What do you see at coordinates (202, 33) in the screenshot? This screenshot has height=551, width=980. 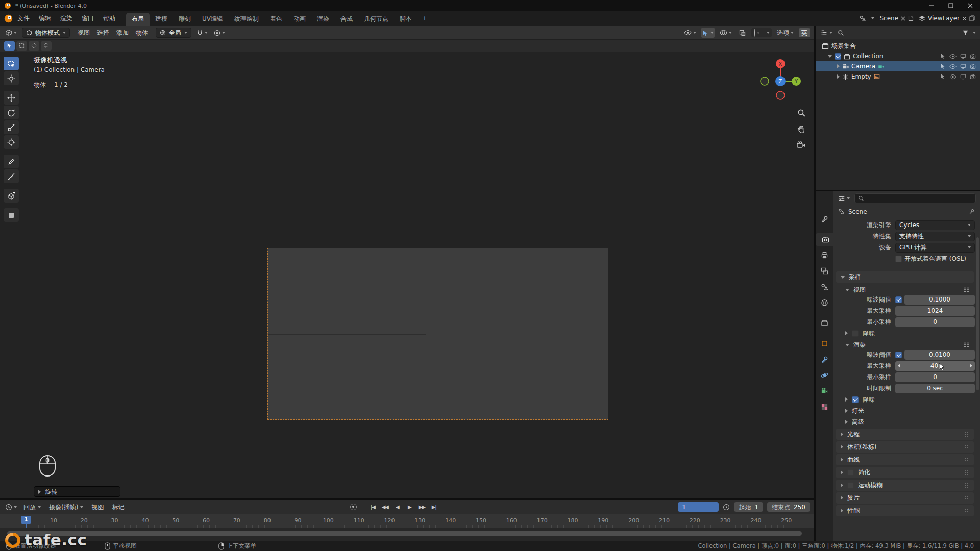 I see `snap-toggle-button` at bounding box center [202, 33].